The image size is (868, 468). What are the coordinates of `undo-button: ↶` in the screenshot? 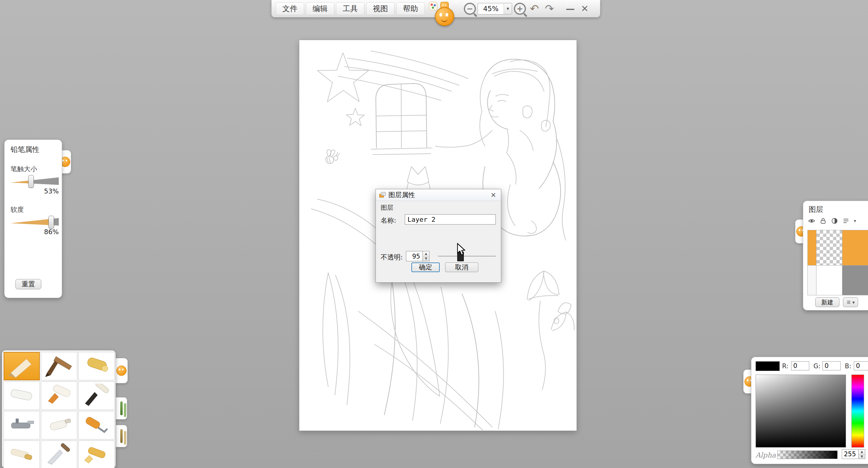 It's located at (534, 9).